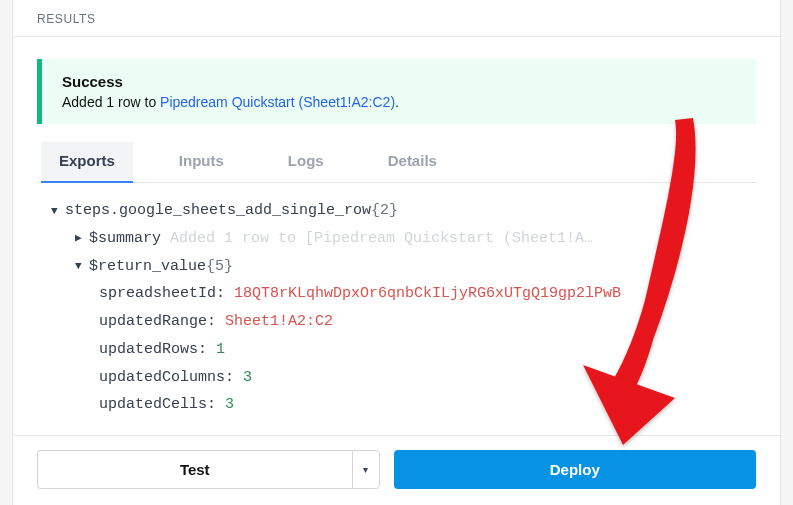 This screenshot has width=793, height=505. Describe the element at coordinates (404, 405) in the screenshot. I see `tree-kv-row: updatedCells: 3` at that location.